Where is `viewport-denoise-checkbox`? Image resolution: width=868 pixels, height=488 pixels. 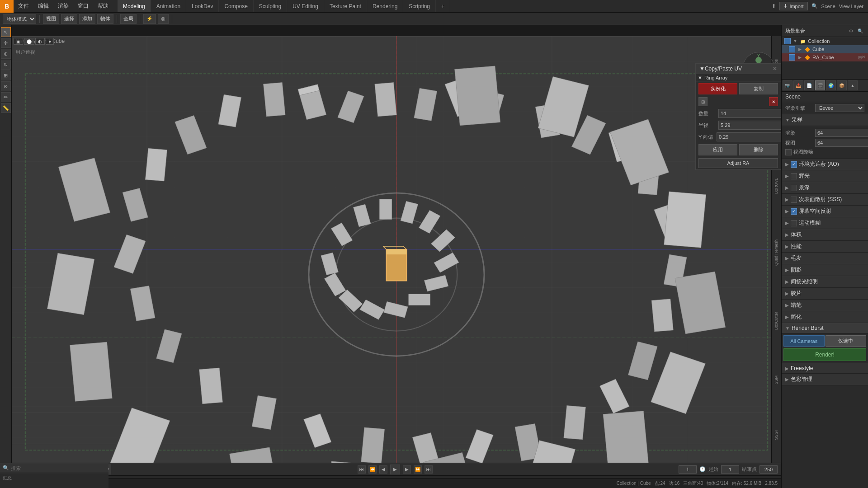
viewport-denoise-checkbox is located at coordinates (788, 152).